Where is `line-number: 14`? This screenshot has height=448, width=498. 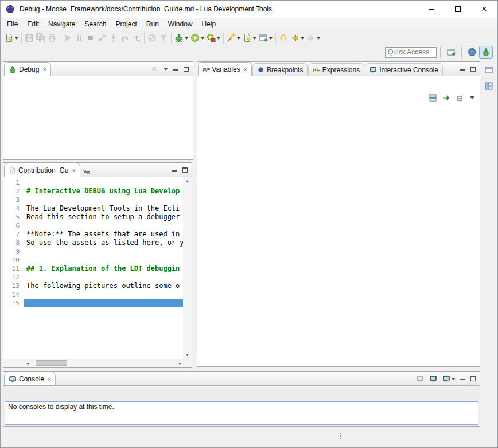 line-number: 14 is located at coordinates (14, 295).